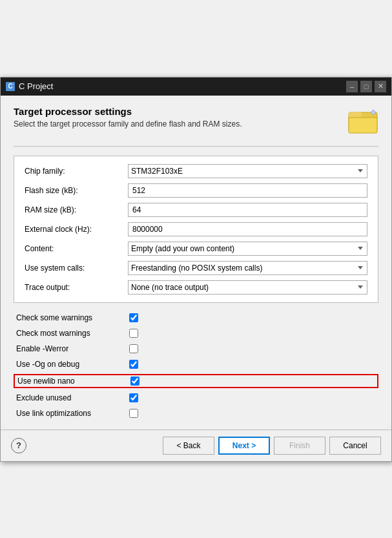 The height and width of the screenshot is (538, 392). Describe the element at coordinates (380, 87) in the screenshot. I see `close-button: ✕` at that location.